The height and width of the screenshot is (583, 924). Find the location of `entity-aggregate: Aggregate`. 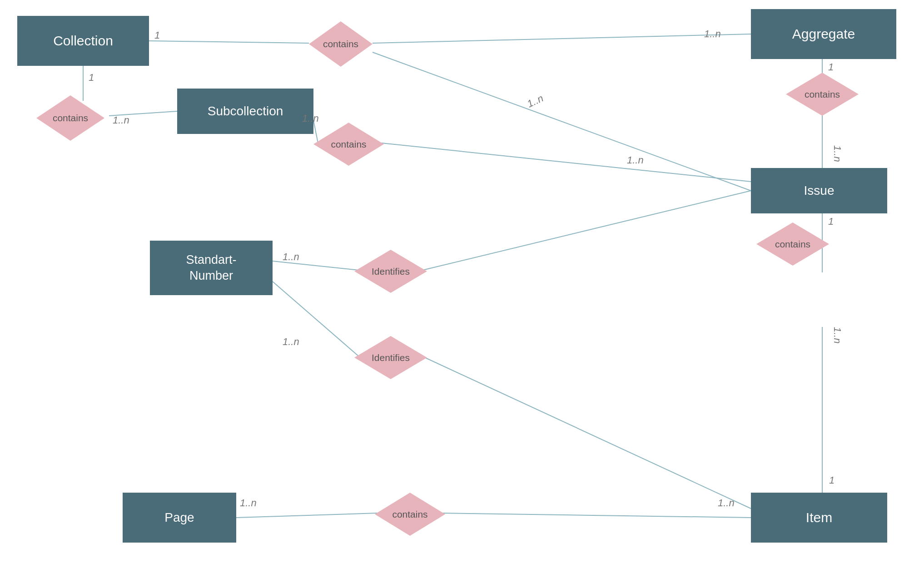

entity-aggregate: Aggregate is located at coordinates (824, 34).